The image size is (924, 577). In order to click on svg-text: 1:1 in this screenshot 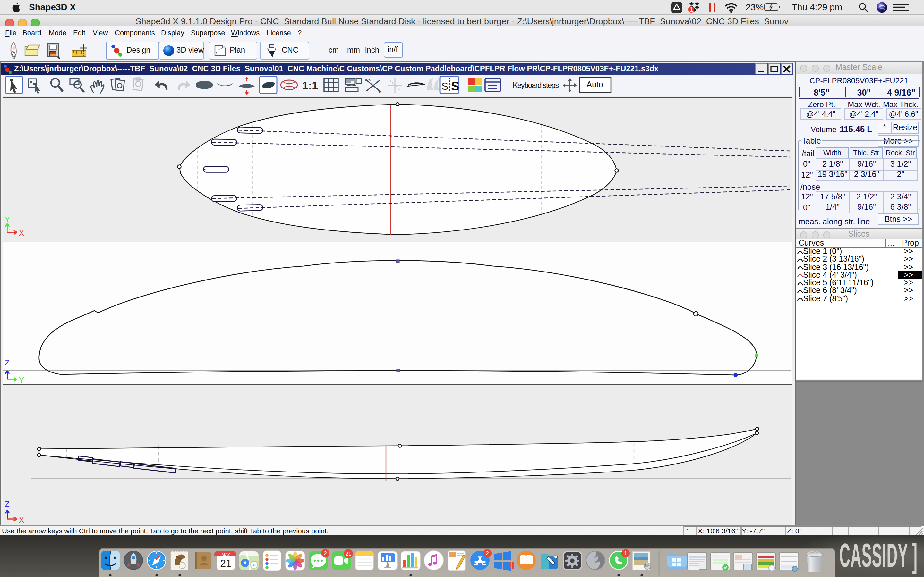, I will do `click(310, 85)`.